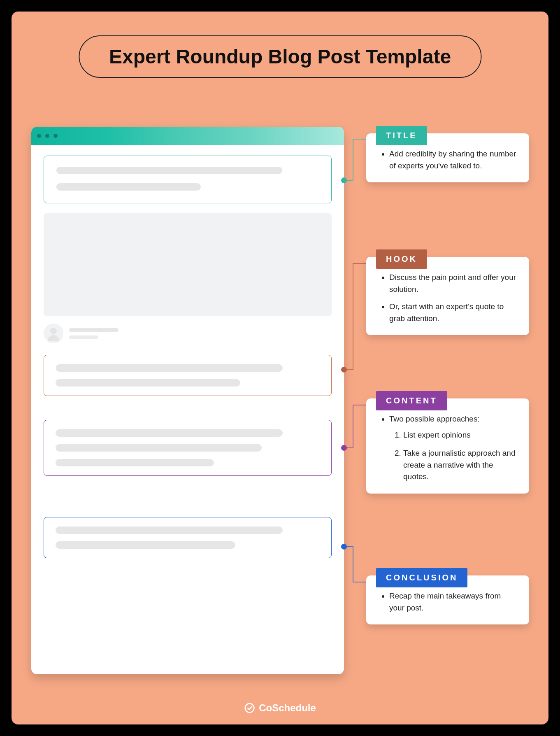 This screenshot has width=560, height=736. What do you see at coordinates (460, 436) in the screenshot?
I see `callout-list-item: List expert opinions` at bounding box center [460, 436].